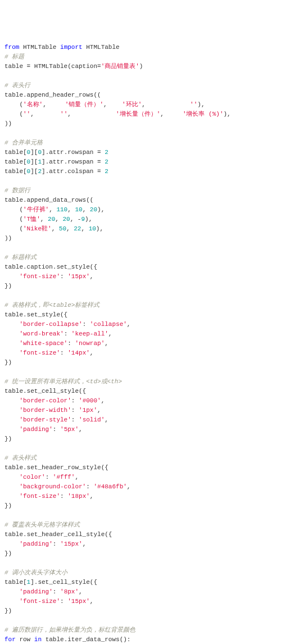  Describe the element at coordinates (62, 210) in the screenshot. I see `code-token: 110` at that location.